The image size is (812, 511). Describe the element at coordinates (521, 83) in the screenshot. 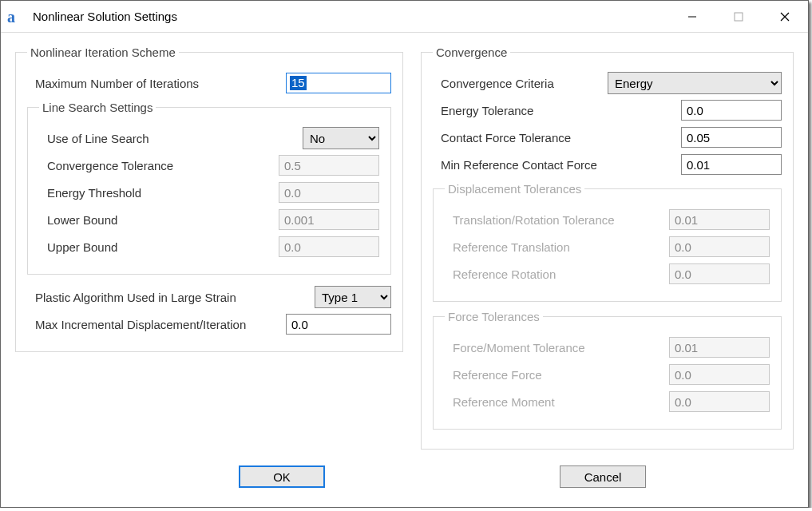

I see `criteria-label: Convergence Criteria` at that location.